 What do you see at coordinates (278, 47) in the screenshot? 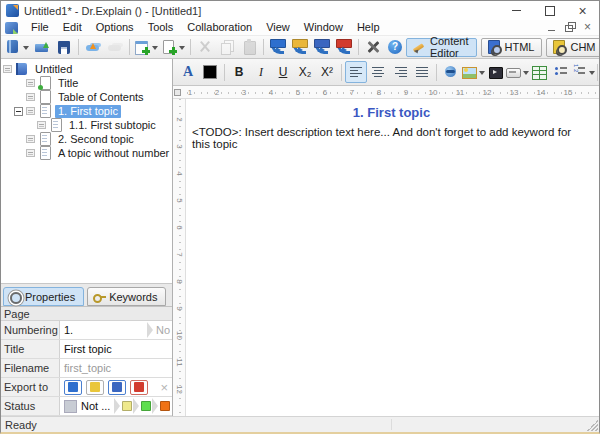
I see `export-html-button` at bounding box center [278, 47].